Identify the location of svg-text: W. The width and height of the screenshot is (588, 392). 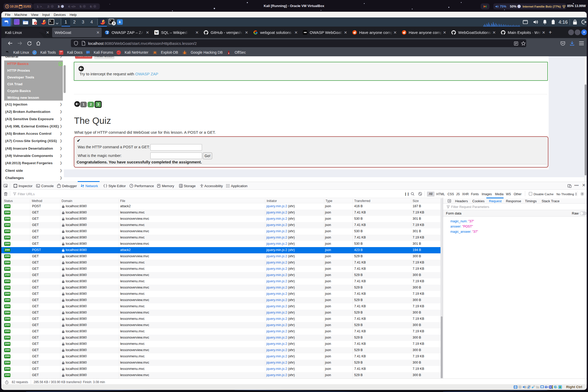
(157, 33).